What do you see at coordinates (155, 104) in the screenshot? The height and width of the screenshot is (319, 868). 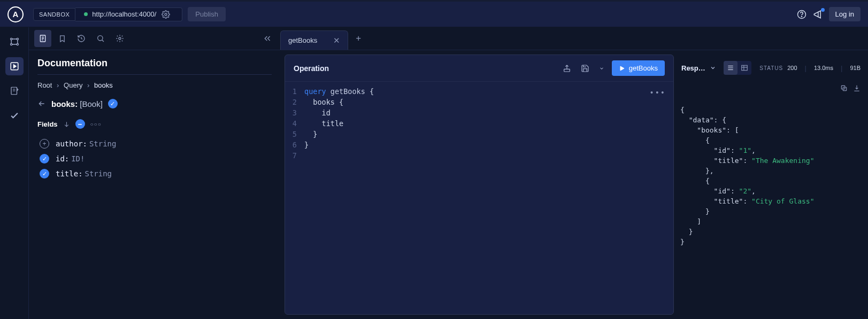 I see `type-row: books: [Book] ✓` at bounding box center [155, 104].